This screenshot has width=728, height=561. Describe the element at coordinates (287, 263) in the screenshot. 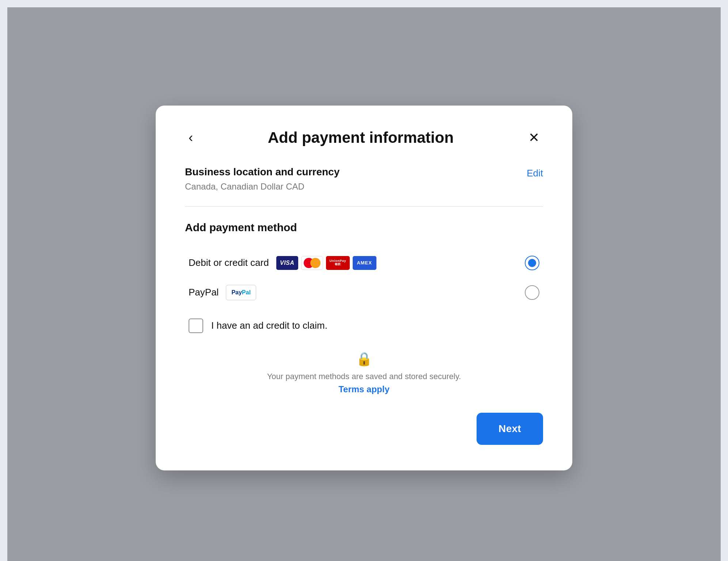

I see `visa-icon: VISA` at that location.